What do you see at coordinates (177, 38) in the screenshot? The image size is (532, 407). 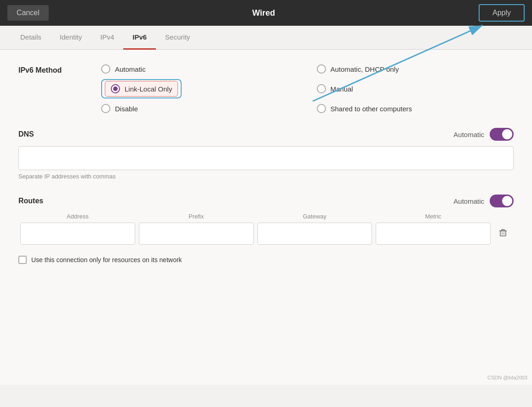 I see `tab-security: Security` at bounding box center [177, 38].